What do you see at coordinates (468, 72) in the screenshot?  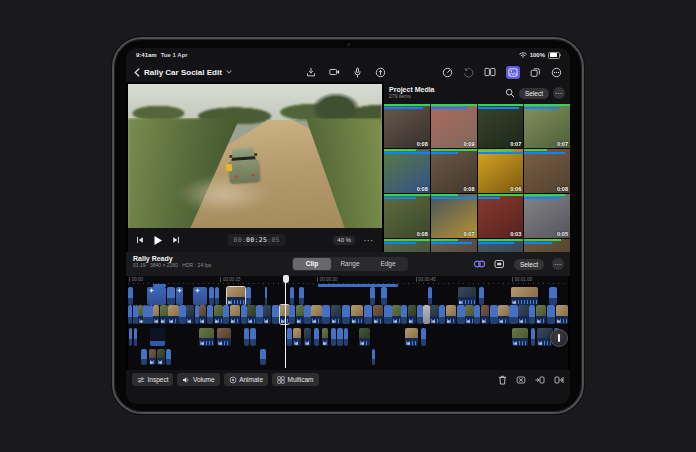 I see `undo-icon` at bounding box center [468, 72].